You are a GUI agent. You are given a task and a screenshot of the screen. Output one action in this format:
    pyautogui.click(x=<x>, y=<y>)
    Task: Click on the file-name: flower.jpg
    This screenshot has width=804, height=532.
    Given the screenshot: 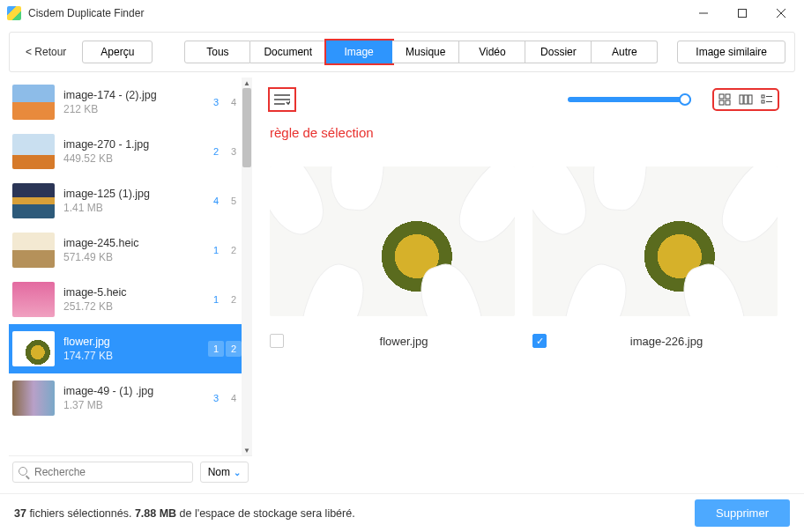 What is the action you would take?
    pyautogui.click(x=131, y=342)
    